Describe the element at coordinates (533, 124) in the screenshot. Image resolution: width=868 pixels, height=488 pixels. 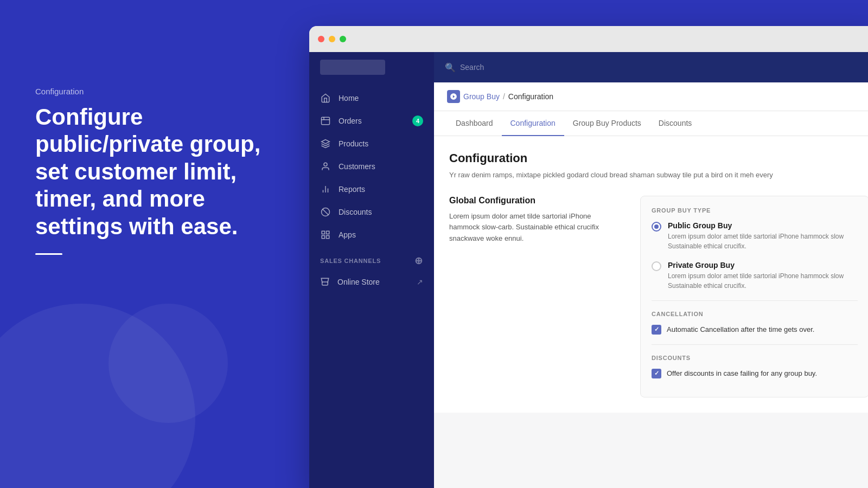
I see `tab-configuration: Configuration` at that location.